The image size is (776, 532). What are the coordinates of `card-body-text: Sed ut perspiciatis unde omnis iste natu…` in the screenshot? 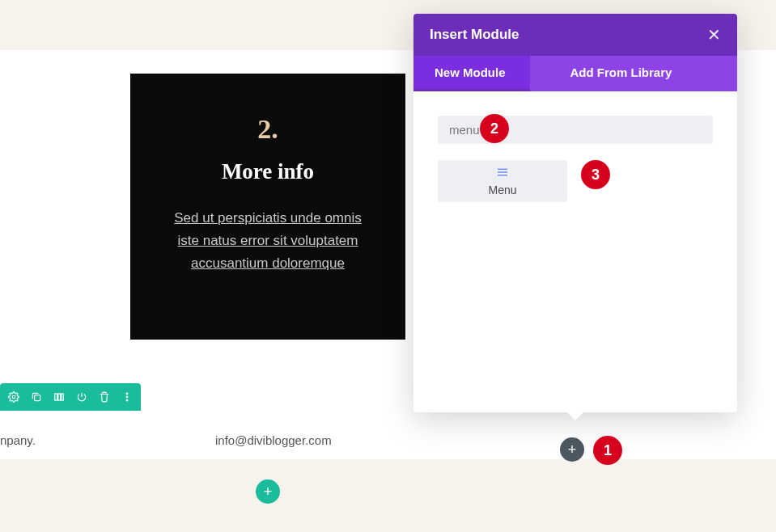 It's located at (268, 241).